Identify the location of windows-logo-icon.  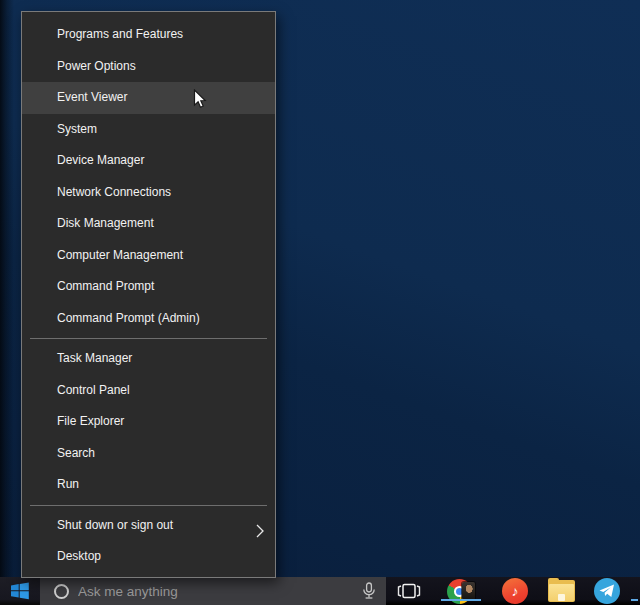
(20, 591).